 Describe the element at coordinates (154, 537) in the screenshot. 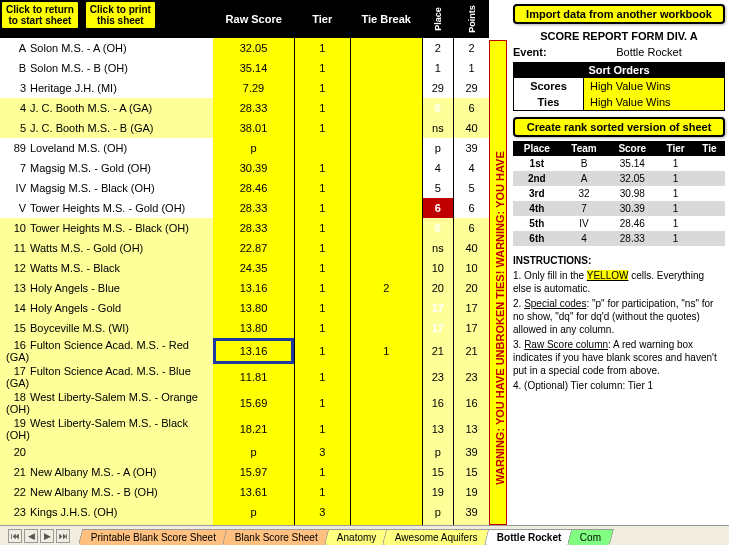

I see `tab-printable: Printable Blank Score Sheet` at that location.